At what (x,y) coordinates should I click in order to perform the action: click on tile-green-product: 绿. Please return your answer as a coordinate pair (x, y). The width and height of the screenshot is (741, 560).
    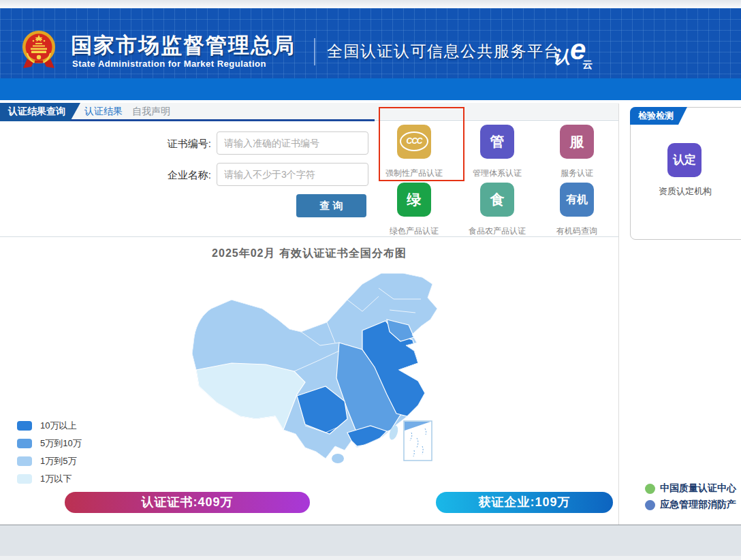
    Looking at the image, I should click on (414, 200).